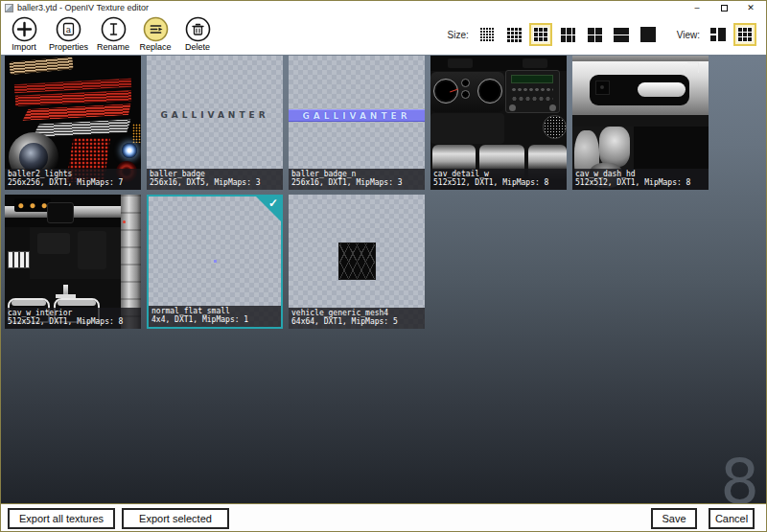  Describe the element at coordinates (541, 35) in the screenshot. I see `grid-size-medium-icon` at that location.